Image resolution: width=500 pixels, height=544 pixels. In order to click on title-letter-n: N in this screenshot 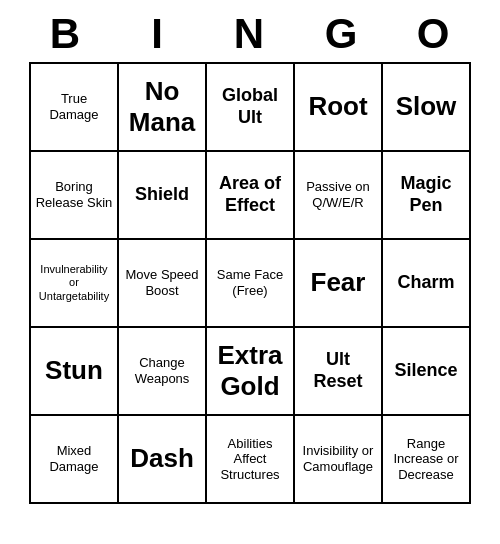, I will do `click(250, 34)`.